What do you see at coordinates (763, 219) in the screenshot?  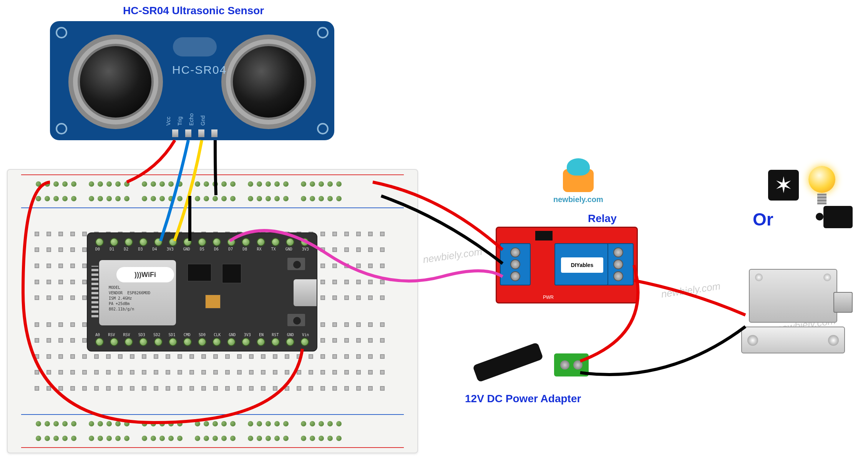 I see `or-text: Or` at bounding box center [763, 219].